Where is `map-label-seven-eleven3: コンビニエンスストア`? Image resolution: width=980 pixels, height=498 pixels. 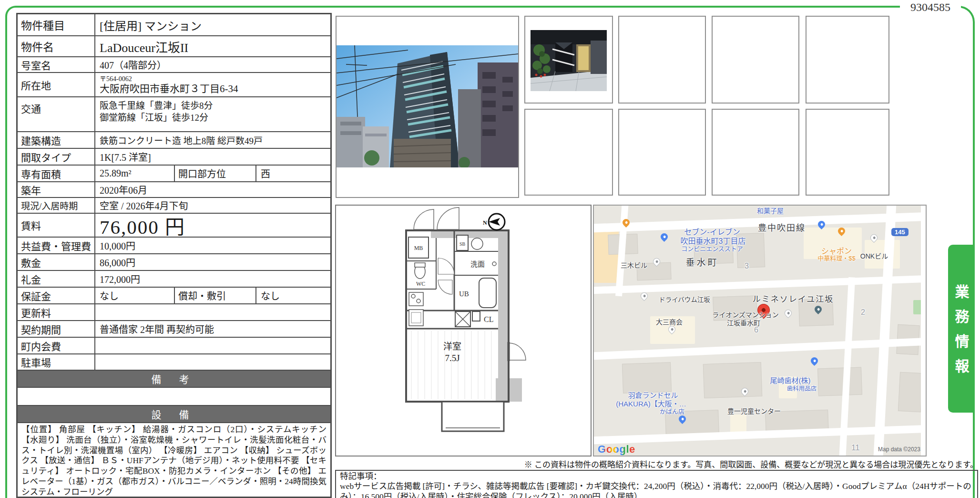 map-label-seven-eleven3: コンビニエンスストア is located at coordinates (712, 248).